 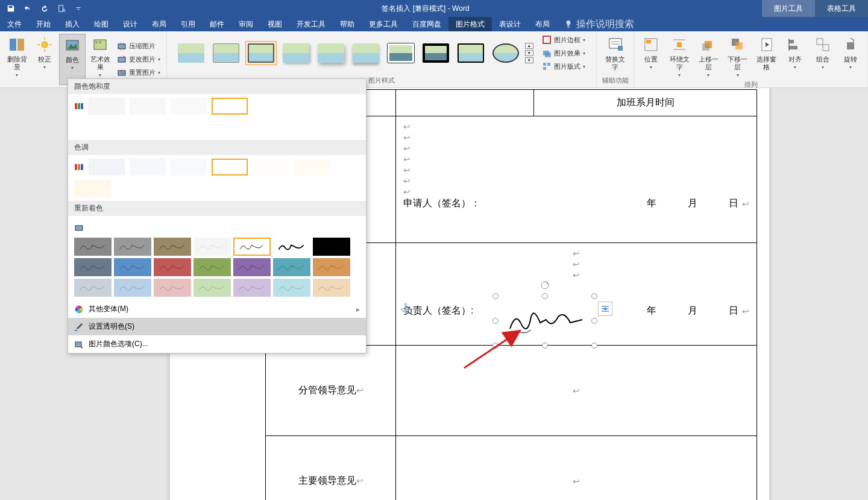 What do you see at coordinates (708, 57) in the screenshot?
I see `bring-forward-button: 上移一层▾` at bounding box center [708, 57].